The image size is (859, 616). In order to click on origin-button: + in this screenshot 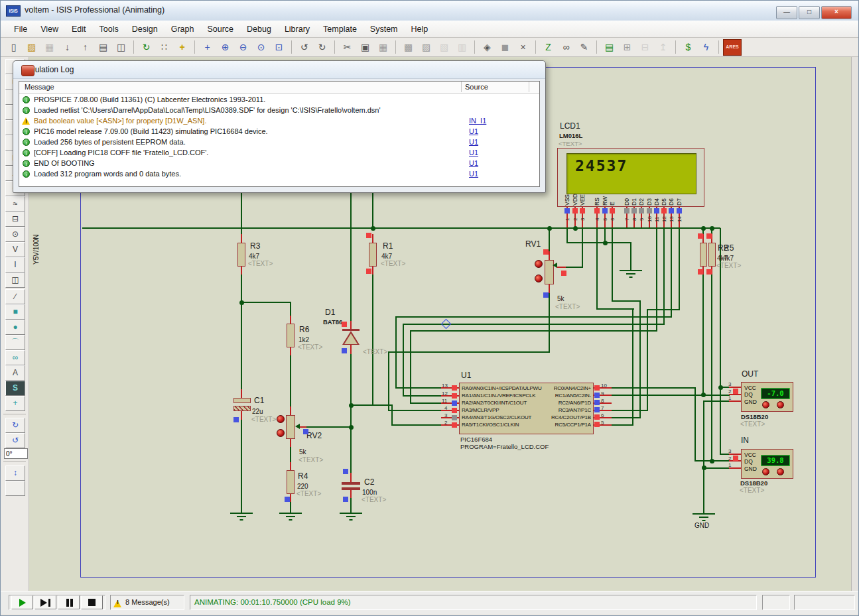, I will do `click(182, 48)`.